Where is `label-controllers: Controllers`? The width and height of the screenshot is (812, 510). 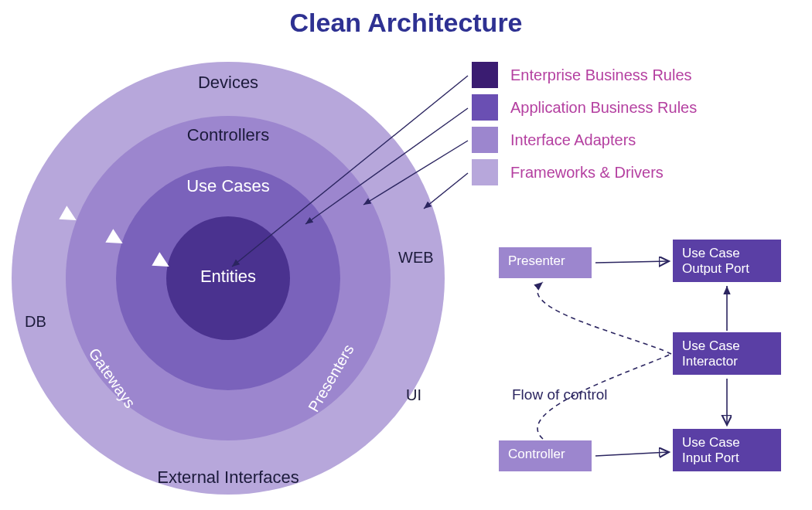 label-controllers: Controllers is located at coordinates (228, 135).